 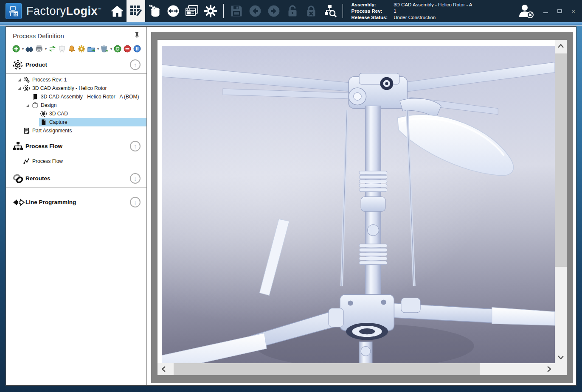 I want to click on info-value: 1, so click(x=433, y=11).